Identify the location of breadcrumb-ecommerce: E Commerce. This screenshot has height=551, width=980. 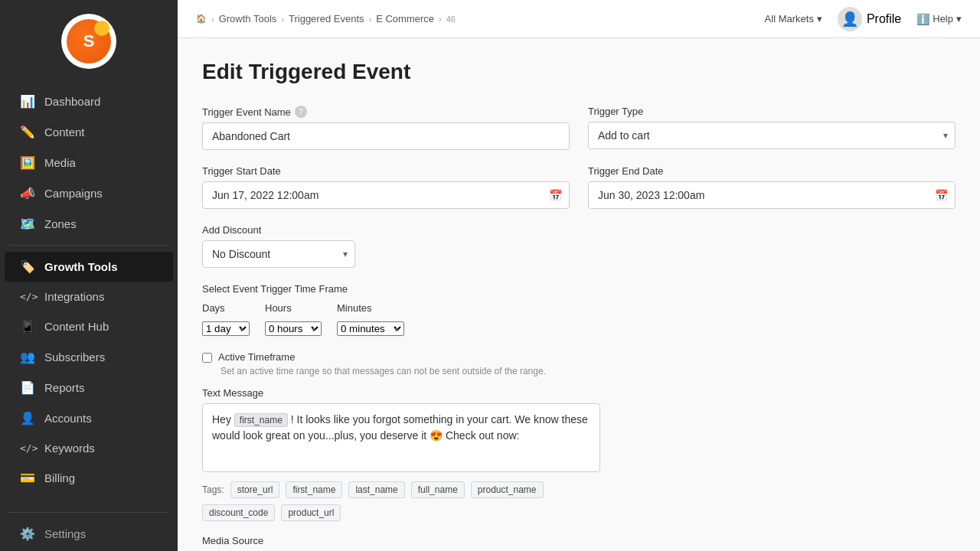
(405, 18).